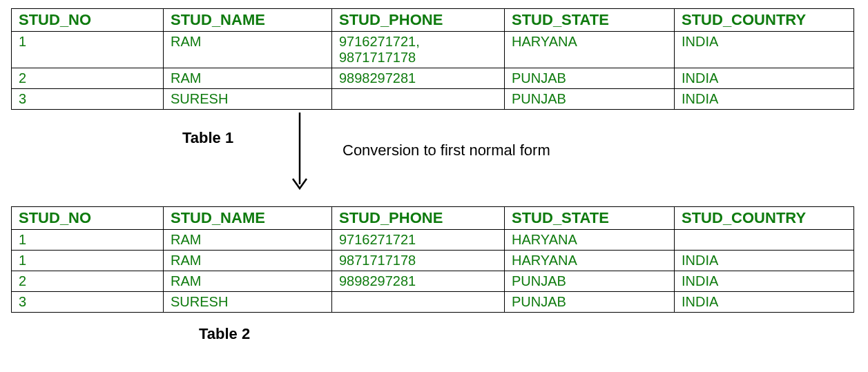 Image resolution: width=868 pixels, height=372 pixels. Describe the element at coordinates (418, 50) in the screenshot. I see `cell-stud-phone: 9716271721, 9871717178` at that location.